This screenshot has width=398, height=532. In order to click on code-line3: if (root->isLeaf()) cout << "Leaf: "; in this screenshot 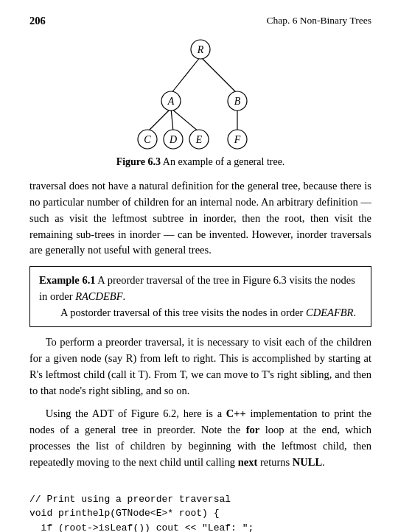, I will do `click(142, 528)`.